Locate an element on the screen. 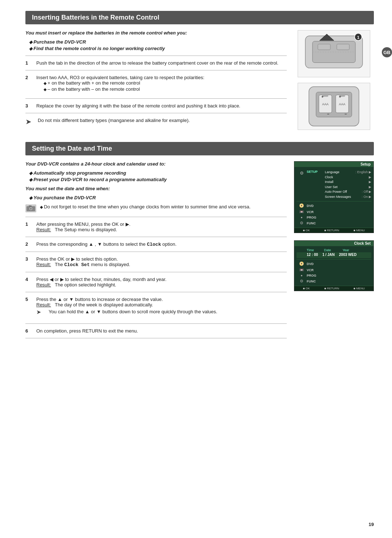 Image resolution: width=392 pixels, height=538 pixels. setup-row-prog: ● PROG is located at coordinates (334, 217).